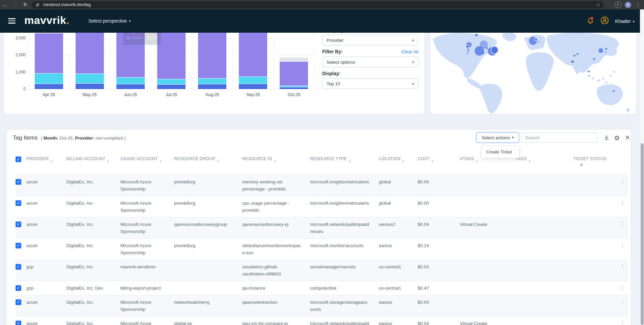  What do you see at coordinates (410, 52) in the screenshot?
I see `clear-all-link: Clear All` at bounding box center [410, 52].